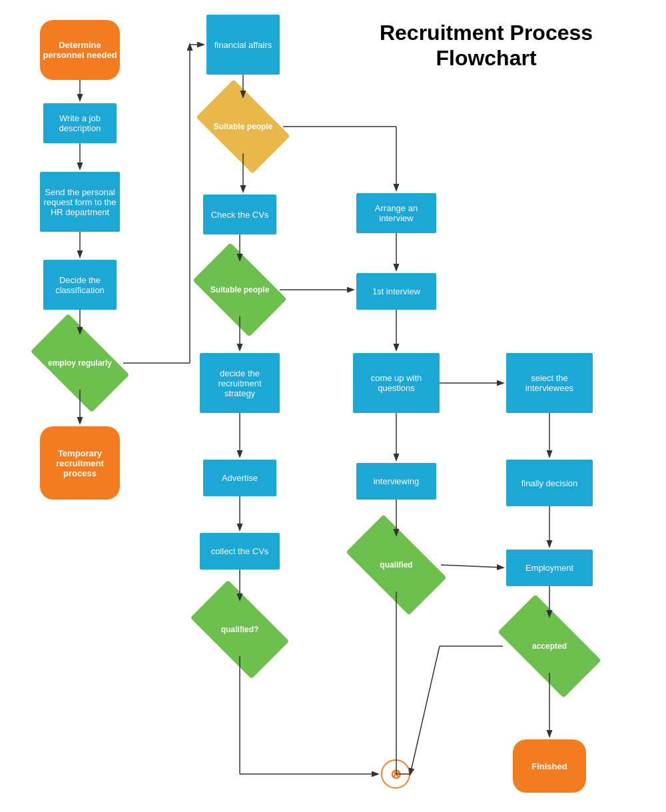 The width and height of the screenshot is (666, 812). What do you see at coordinates (549, 383) in the screenshot?
I see `select-interviewees-box: select the interviewees` at bounding box center [549, 383].